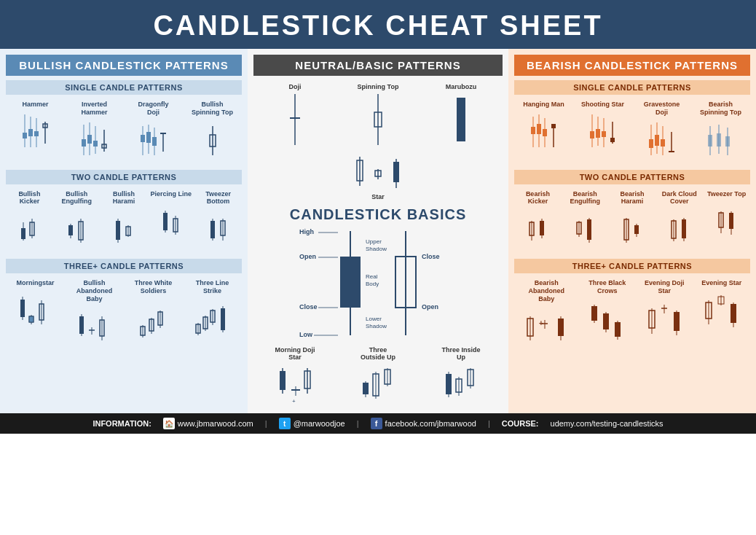 This screenshot has height=535, width=756. Describe the element at coordinates (35, 105) in the screenshot. I see `hammer-label: Hammer` at that location.